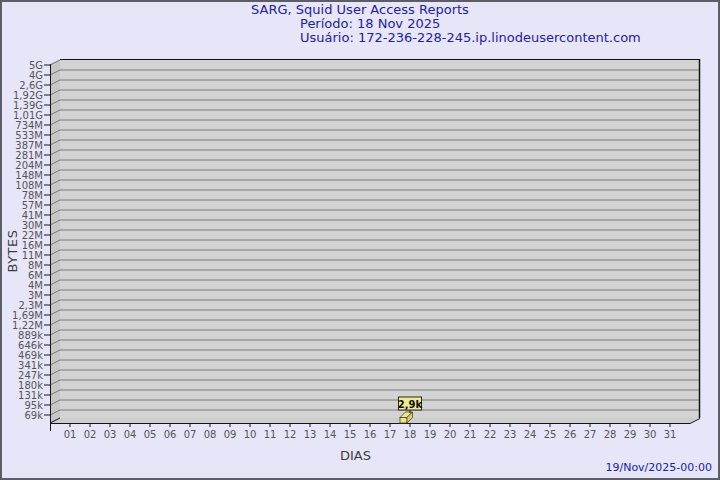  What do you see at coordinates (210, 434) in the screenshot?
I see `x-tick-label: 08` at bounding box center [210, 434].